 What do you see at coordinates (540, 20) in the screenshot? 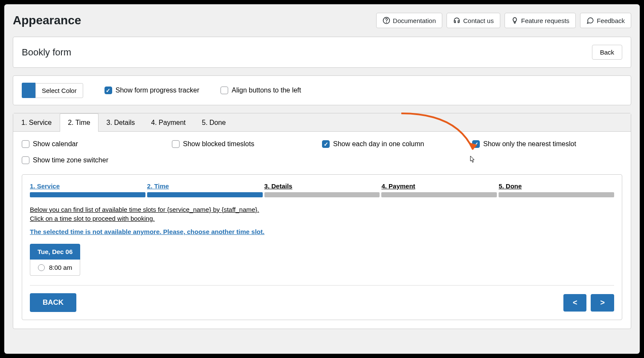
I see `feature-requests-button: Feature requests` at bounding box center [540, 20].